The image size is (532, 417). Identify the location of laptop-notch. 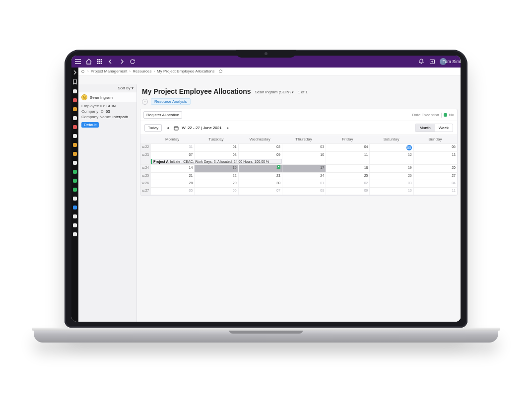
(266, 54).